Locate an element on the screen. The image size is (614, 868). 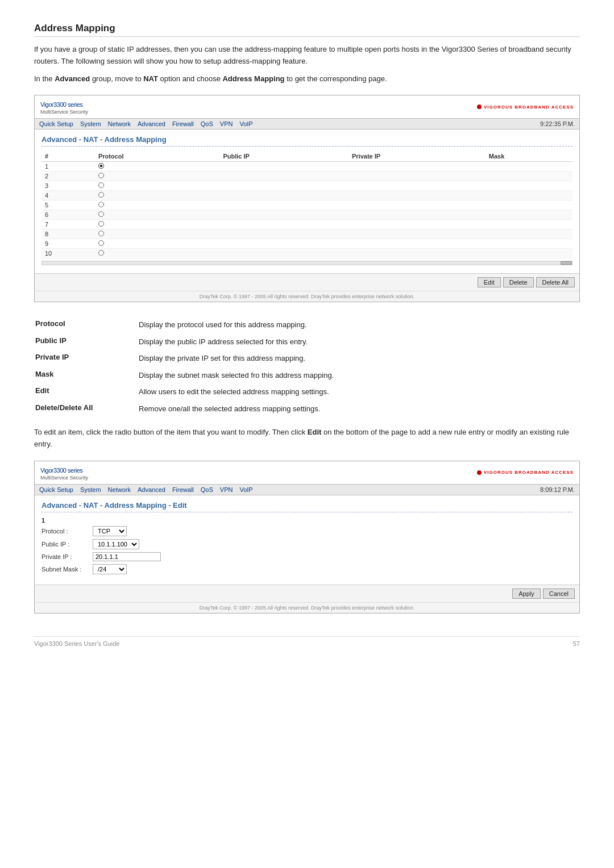
footer-right: 57 is located at coordinates (576, 644).